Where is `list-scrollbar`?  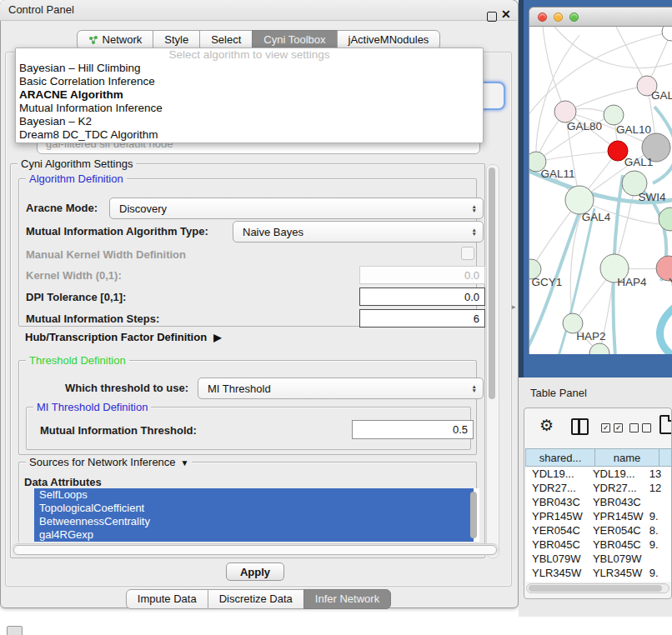
list-scrollbar is located at coordinates (474, 515).